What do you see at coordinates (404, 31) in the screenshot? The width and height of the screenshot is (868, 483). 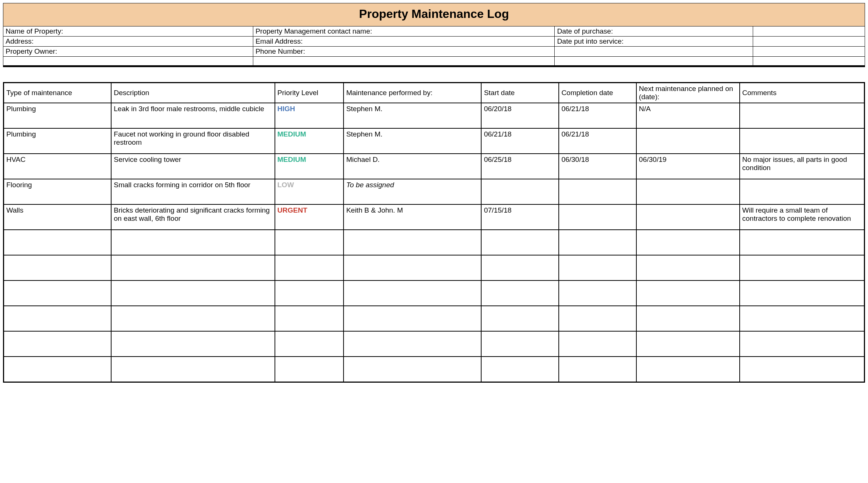 I see `info-contact-name: Property Management contact name:` at bounding box center [404, 31].